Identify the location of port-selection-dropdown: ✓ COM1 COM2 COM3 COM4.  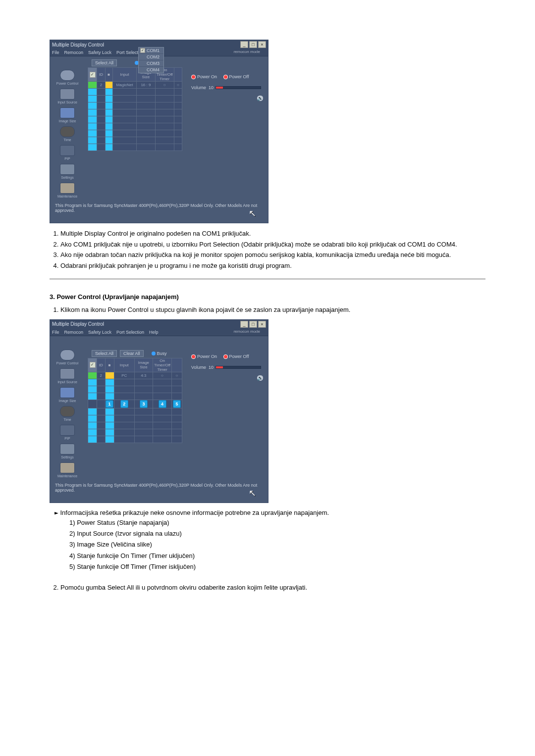
(151, 60).